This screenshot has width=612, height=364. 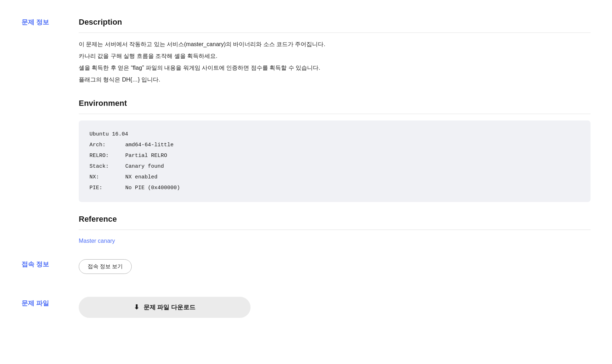 What do you see at coordinates (107, 177) in the screenshot?
I see `env-nx-key: NX:` at bounding box center [107, 177].